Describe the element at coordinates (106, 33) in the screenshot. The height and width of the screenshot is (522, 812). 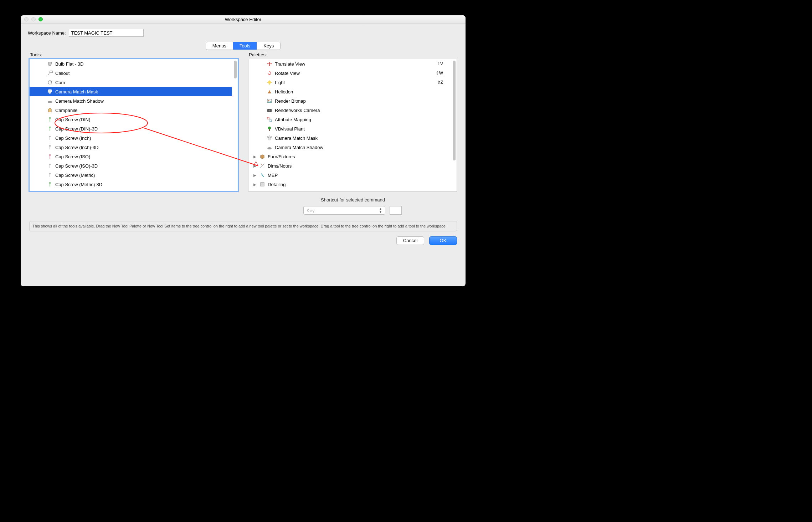
I see `workspace-name-input` at that location.